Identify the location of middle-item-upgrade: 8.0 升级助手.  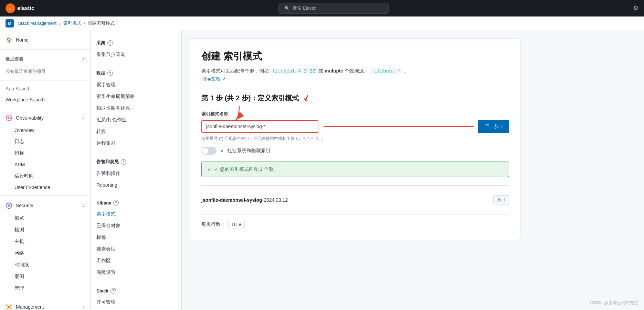
(136, 309).